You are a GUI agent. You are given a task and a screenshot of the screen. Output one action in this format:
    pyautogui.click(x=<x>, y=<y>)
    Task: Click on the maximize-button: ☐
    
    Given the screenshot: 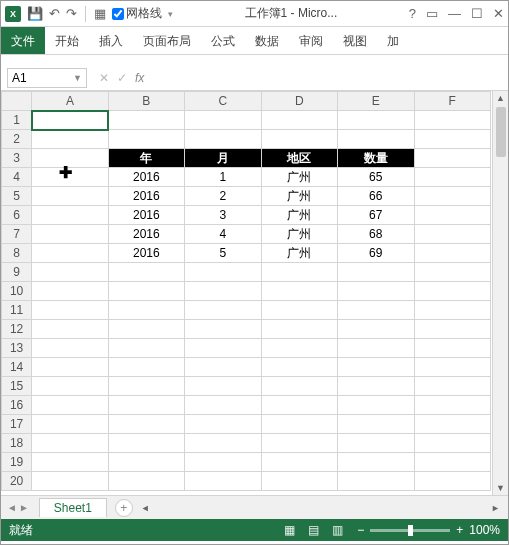 What is the action you would take?
    pyautogui.click(x=477, y=14)
    